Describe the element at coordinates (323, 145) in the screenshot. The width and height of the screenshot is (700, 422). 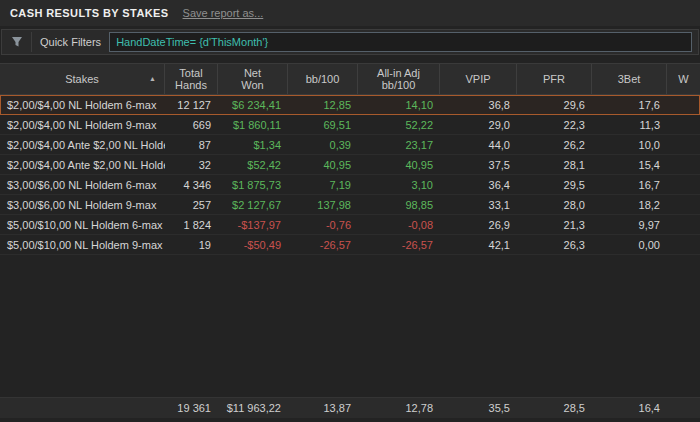
I see `table-cell: 0,39` at that location.